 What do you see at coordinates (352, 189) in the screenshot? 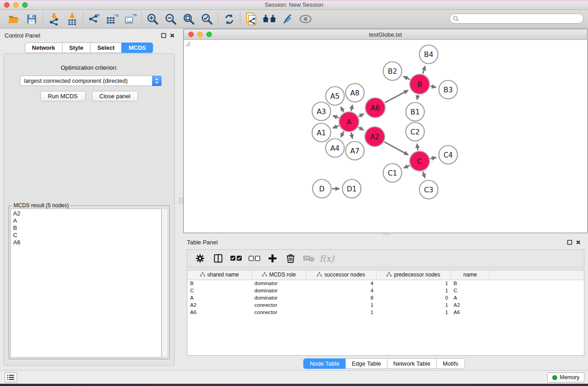
I see `graph-node-D1: D1` at bounding box center [352, 189].